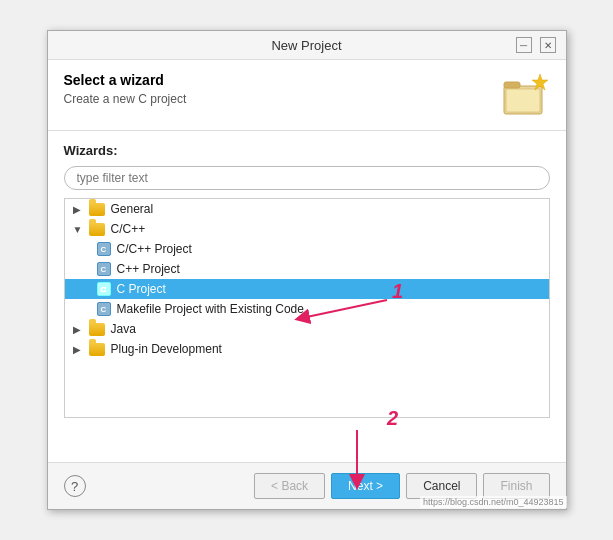 The image size is (613, 540). Describe the element at coordinates (210, 309) in the screenshot. I see `tree-label-makefile: Makefile Project with Existing Code` at that location.